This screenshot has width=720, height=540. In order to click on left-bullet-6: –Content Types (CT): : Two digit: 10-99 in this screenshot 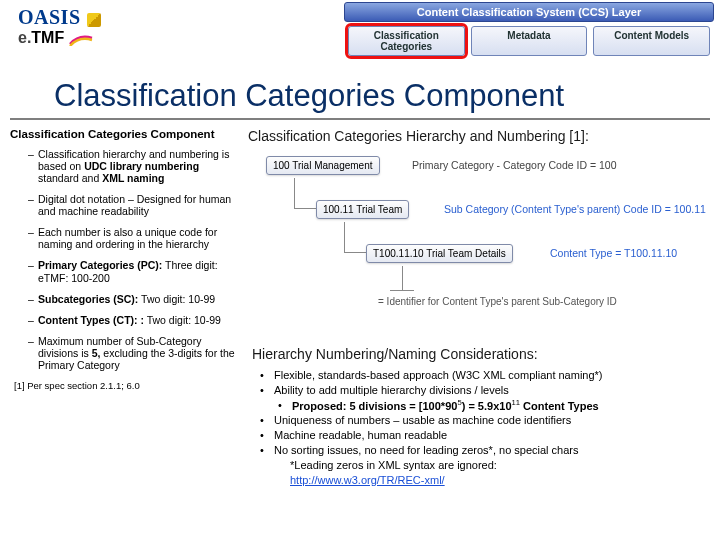, I will do `click(135, 320)`.